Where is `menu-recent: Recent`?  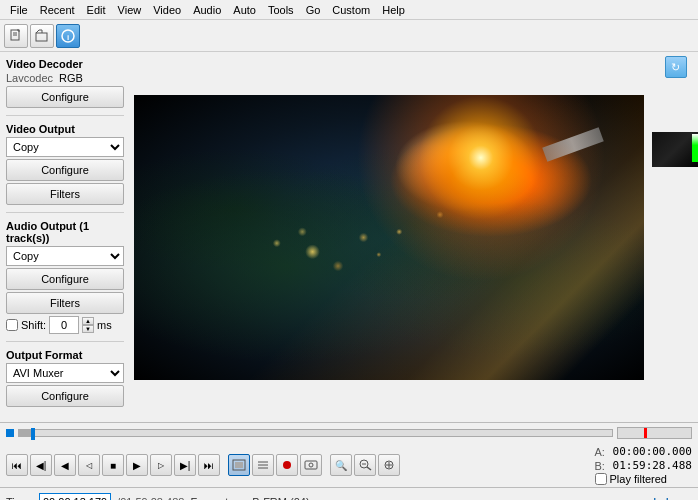 menu-recent: Recent is located at coordinates (58, 10).